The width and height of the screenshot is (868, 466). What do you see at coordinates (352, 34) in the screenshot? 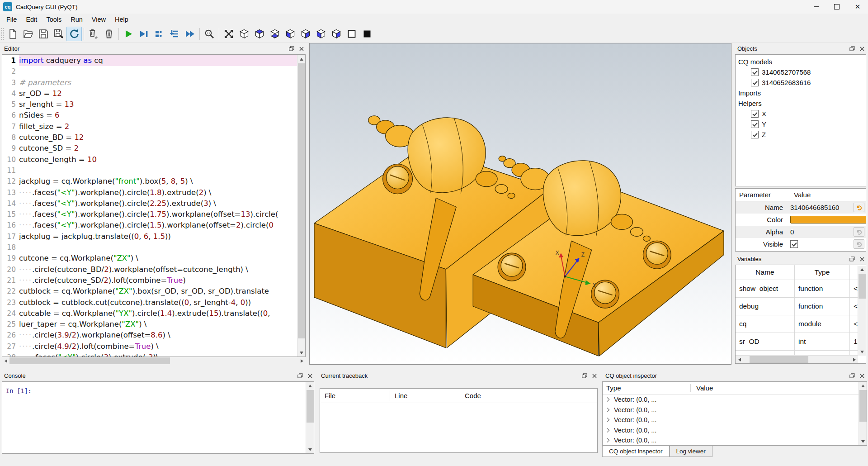
I see `wireframe-icon` at bounding box center [352, 34].